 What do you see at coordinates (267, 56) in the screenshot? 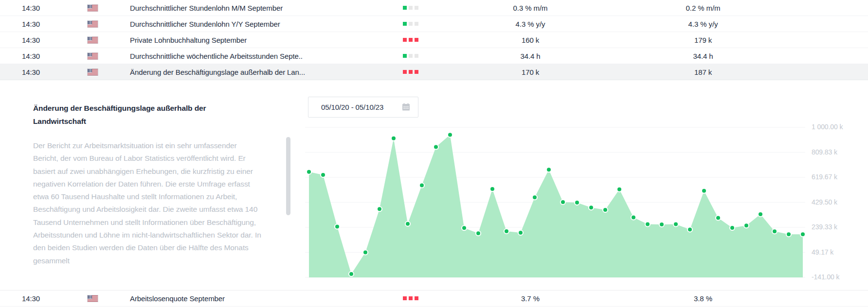
I see `event-name: Durchschnittliche wöchentliche Arbeitsst…` at bounding box center [267, 56].